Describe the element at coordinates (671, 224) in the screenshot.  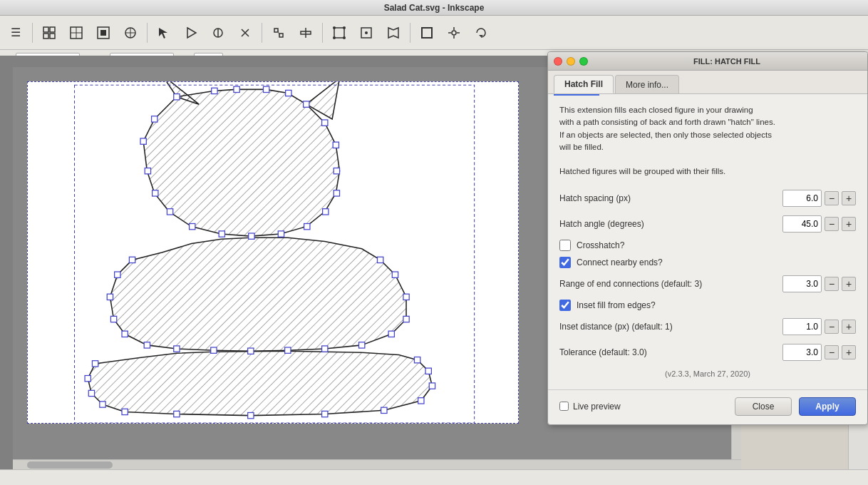
I see `hatch-angle-label: Hatch angle (degrees)` at that location.